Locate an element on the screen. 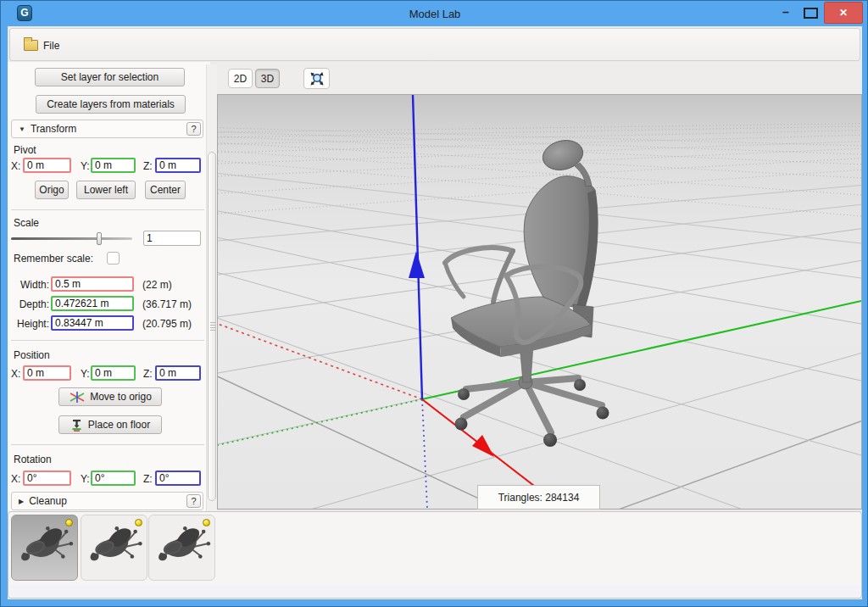 The height and width of the screenshot is (607, 868). height-label: Height: is located at coordinates (31, 324).